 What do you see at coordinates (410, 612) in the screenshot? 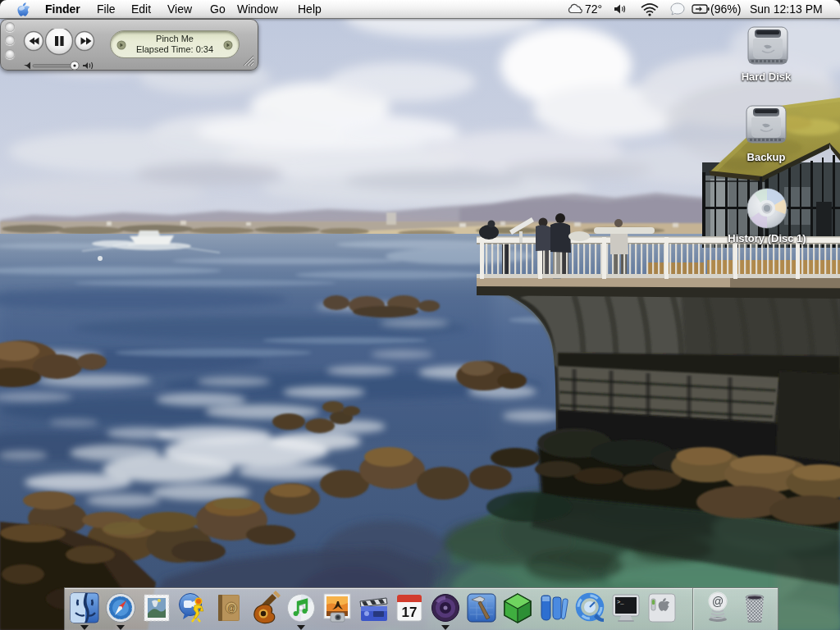
I see `svg-text: 17` at bounding box center [410, 612].